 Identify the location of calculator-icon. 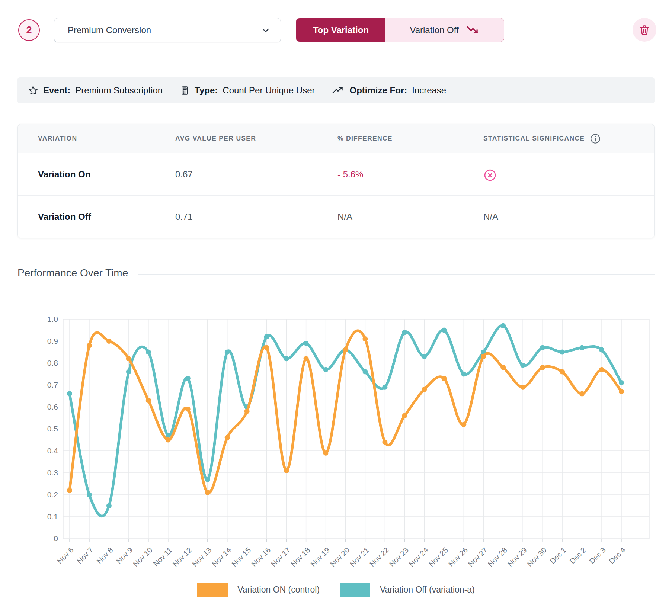
(185, 91).